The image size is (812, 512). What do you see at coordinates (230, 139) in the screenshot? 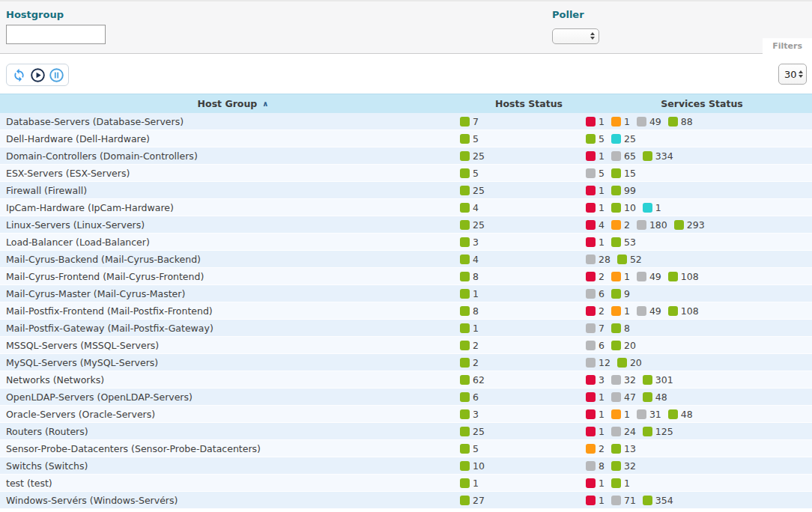
I see `hostgroup-name-link: Dell-Hardware (Dell-Hardware)` at bounding box center [230, 139].